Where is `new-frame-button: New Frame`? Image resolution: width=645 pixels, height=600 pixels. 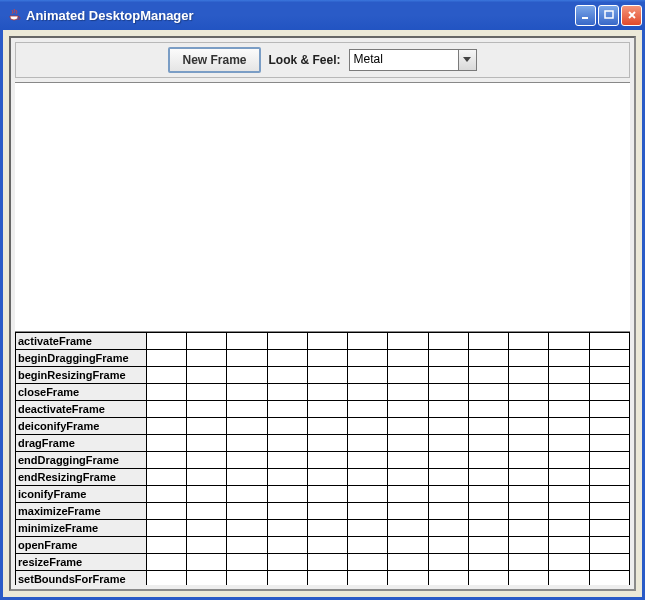
new-frame-button: New Frame is located at coordinates (214, 60).